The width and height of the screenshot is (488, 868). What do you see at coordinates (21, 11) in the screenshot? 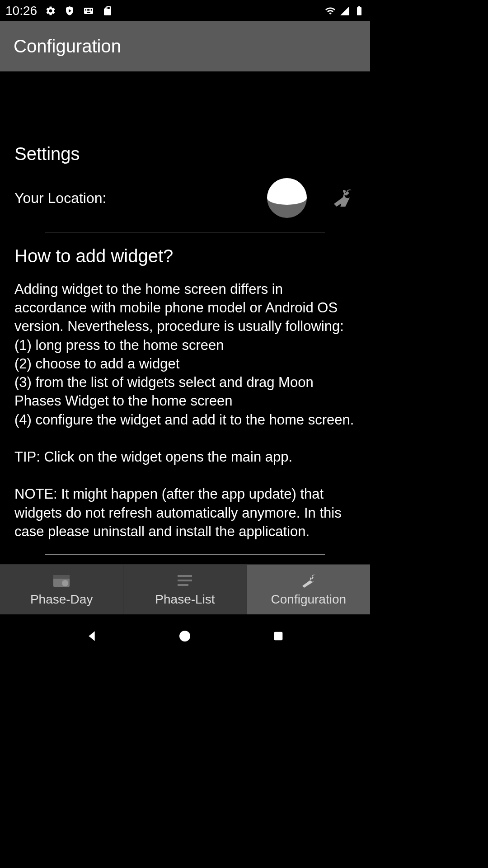
I see `status-time: 10:26` at bounding box center [21, 11].